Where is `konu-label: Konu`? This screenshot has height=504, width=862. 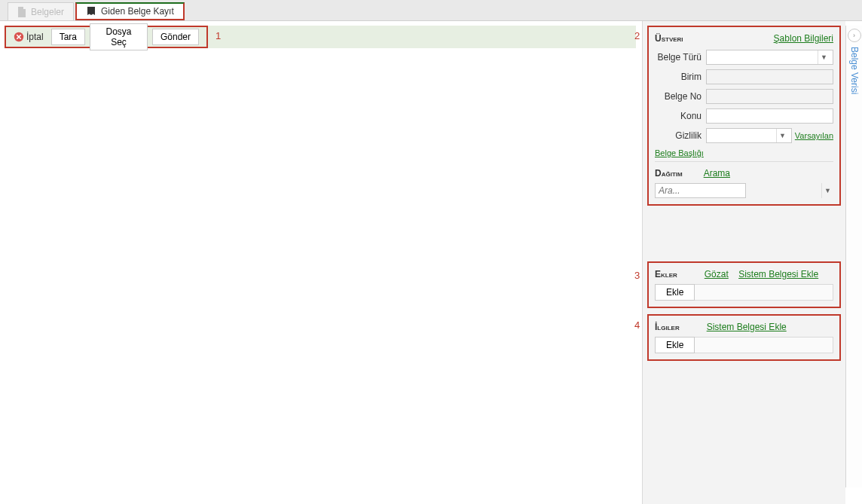 konu-label: Konu is located at coordinates (678, 116).